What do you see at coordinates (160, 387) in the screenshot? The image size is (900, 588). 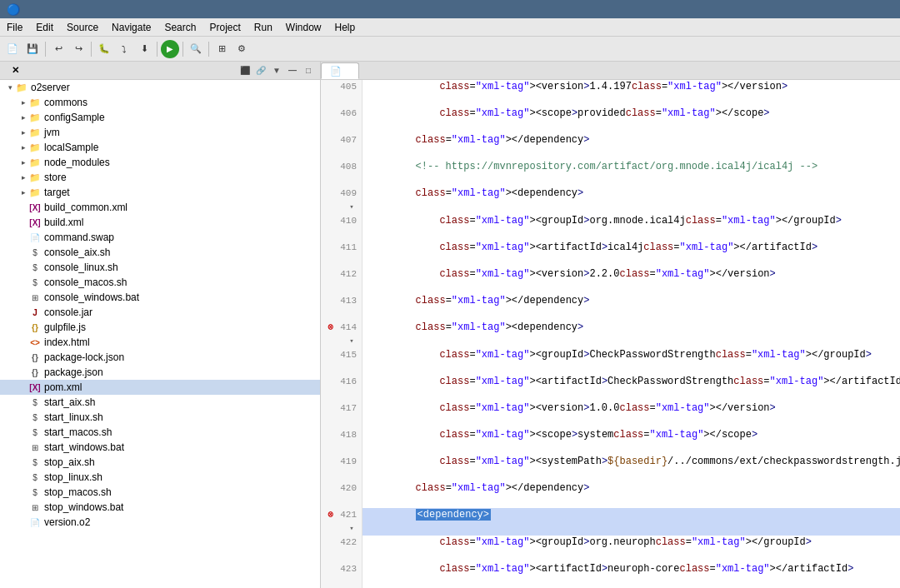 I see `tree-item-pom.xml: [X]pom.xml` at bounding box center [160, 387].